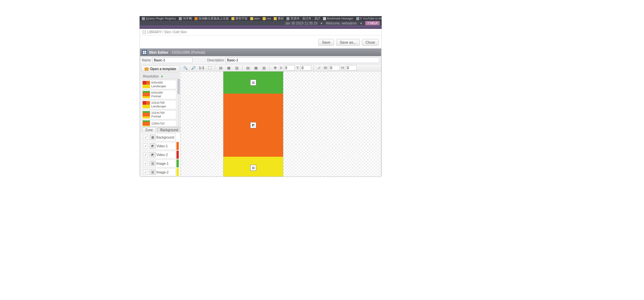  Describe the element at coordinates (185, 19) in the screenshot. I see `bookmark-item: 淘手機` at that location.